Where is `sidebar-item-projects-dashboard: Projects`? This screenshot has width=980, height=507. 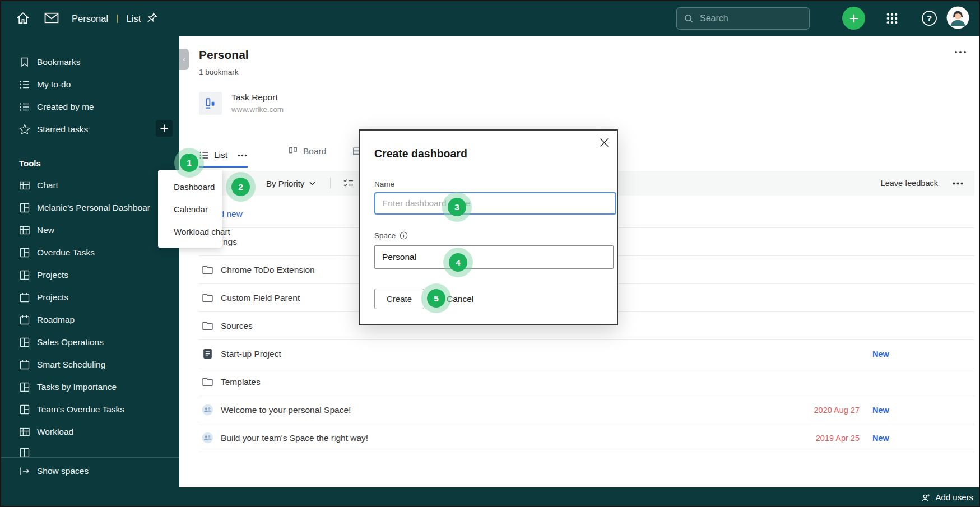 sidebar-item-projects-dashboard: Projects is located at coordinates (90, 275).